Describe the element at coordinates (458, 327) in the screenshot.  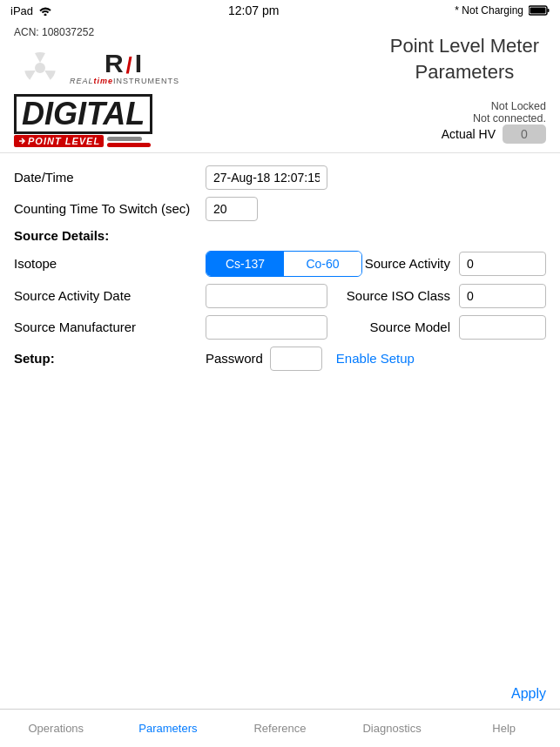
I see `source-model-group: Source Model` at that location.